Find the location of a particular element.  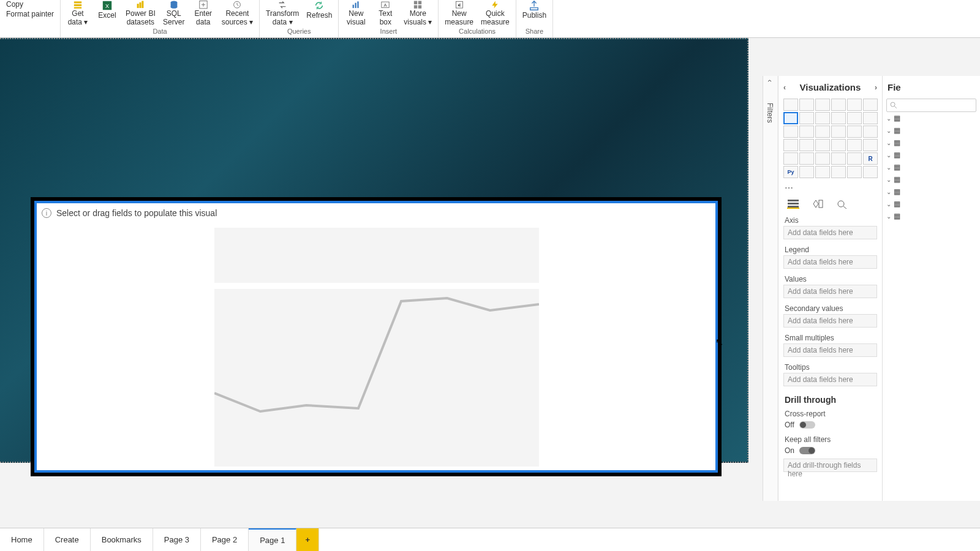

viz-gauge is located at coordinates (854, 145).